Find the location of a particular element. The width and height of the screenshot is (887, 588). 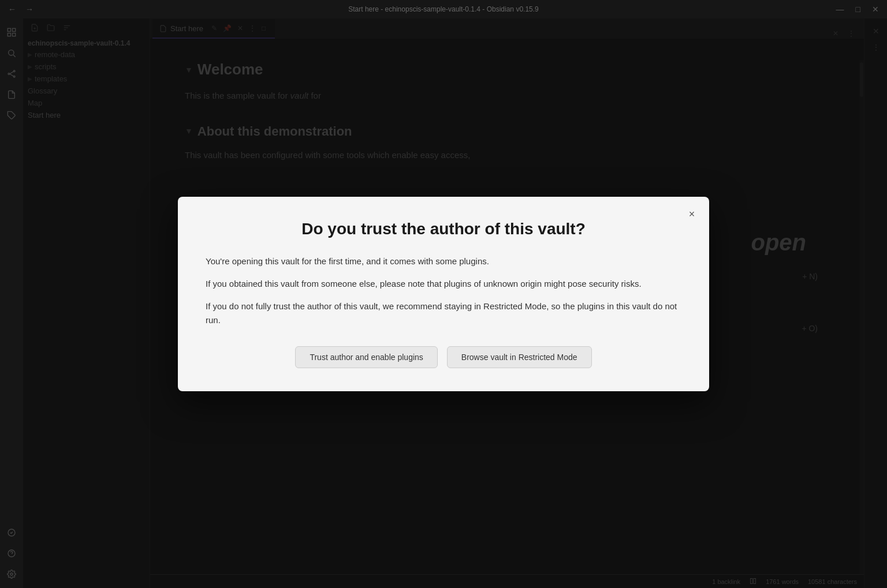

trust-author-button: Trust author and enable plugins is located at coordinates (366, 357).